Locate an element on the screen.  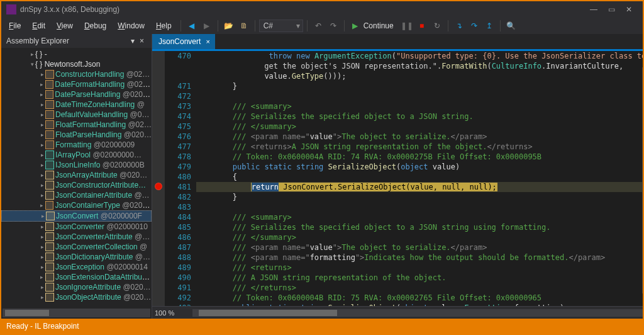
tree-item: ▸JsonConverterCollection @ is located at coordinates (77, 247).